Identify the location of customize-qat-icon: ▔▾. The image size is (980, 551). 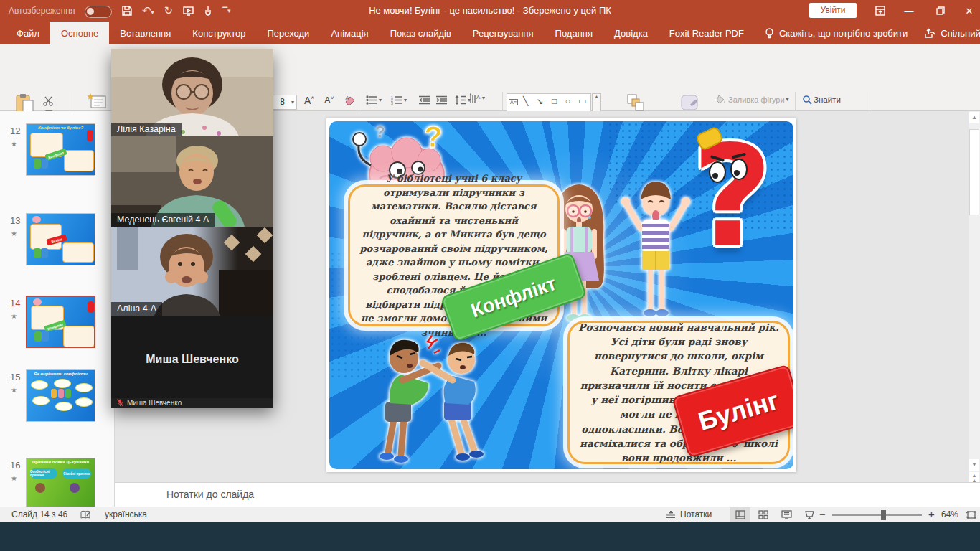
(227, 11).